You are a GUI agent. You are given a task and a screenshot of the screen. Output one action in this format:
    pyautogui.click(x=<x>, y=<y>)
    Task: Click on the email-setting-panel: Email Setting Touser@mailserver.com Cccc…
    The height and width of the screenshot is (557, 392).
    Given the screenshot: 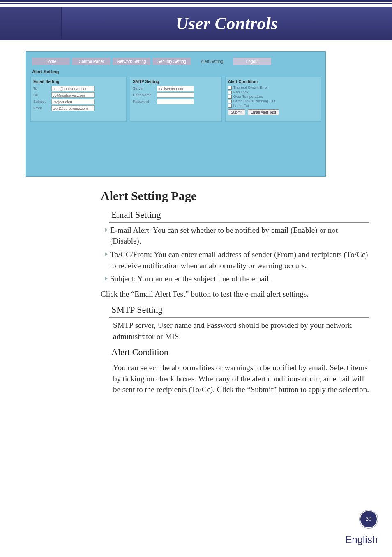 What is the action you would take?
    pyautogui.click(x=78, y=99)
    